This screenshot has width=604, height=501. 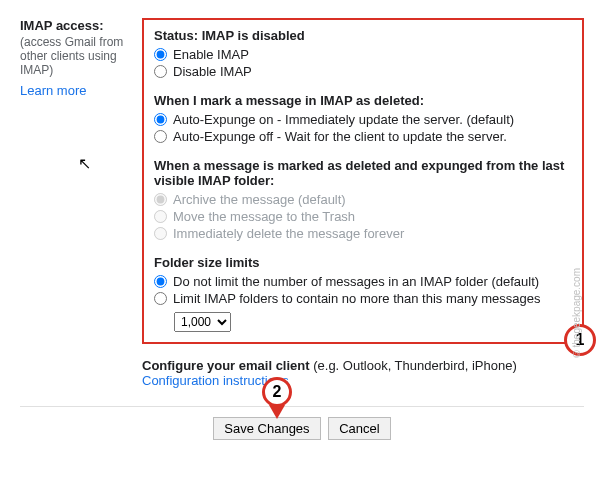 I want to click on cancel-button: Cancel, so click(x=359, y=428).